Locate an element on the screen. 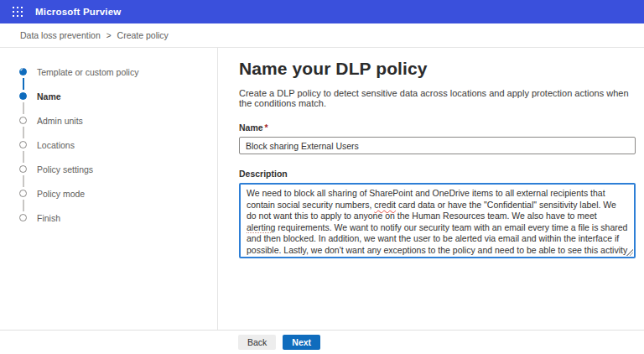 The image size is (644, 354). breadcrumb: Data loss prevention > Create policy is located at coordinates (322, 35).